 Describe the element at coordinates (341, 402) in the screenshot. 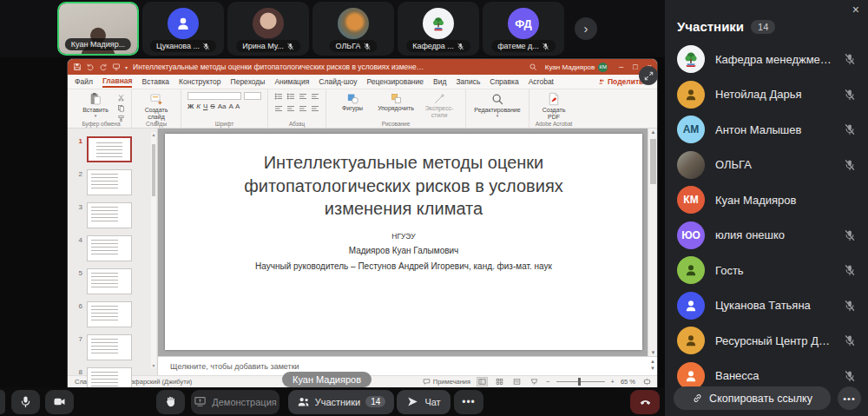

I see `participants-button: Участники 14` at that location.